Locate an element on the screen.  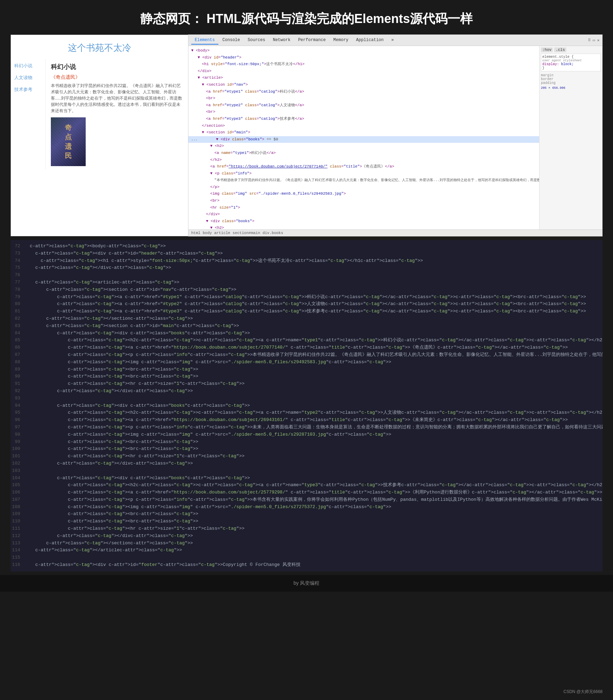
inspect-icon: ⠿ is located at coordinates (589, 40).